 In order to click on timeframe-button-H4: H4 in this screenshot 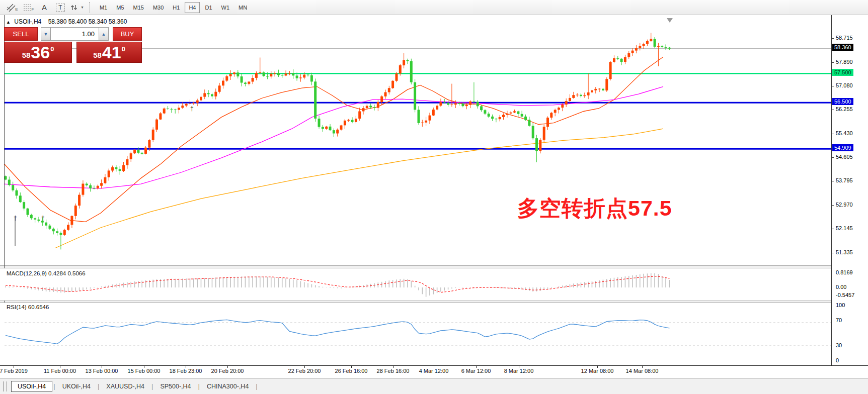, I will do `click(192, 8)`.